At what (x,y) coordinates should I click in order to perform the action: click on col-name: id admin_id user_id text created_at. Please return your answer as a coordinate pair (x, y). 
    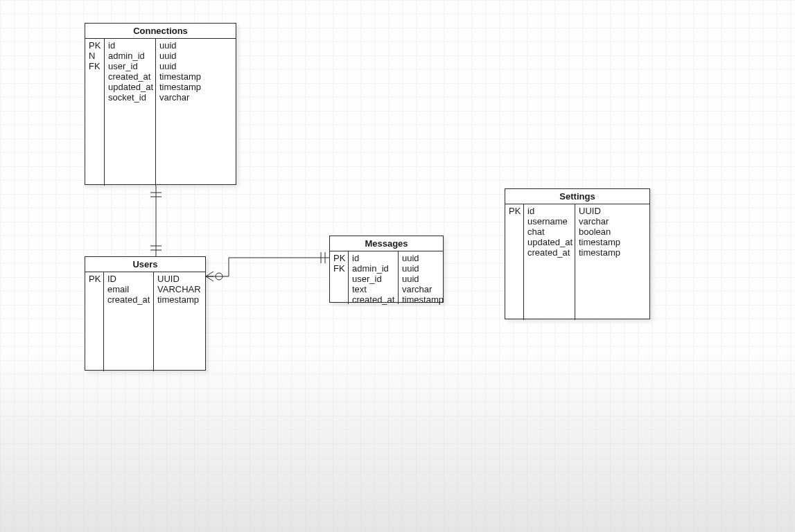
    Looking at the image, I should click on (374, 278).